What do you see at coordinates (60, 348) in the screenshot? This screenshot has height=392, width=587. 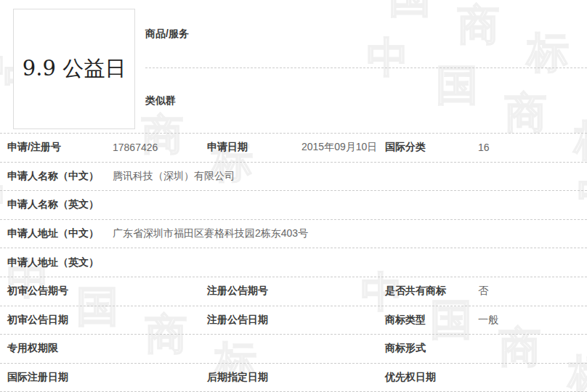 I see `field-label-exclusive-right-period: 专用权期限` at bounding box center [60, 348].